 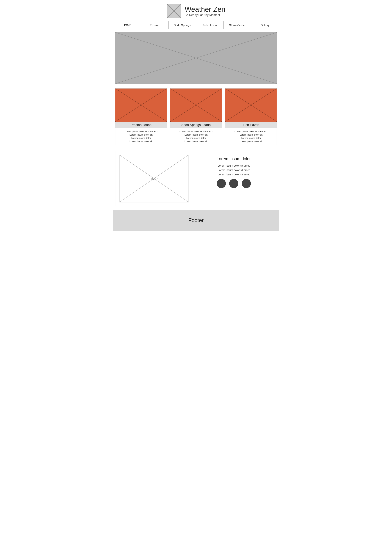 I want to click on city-card-soda-springs: Soda Springs, Idaho Lorem ipsum dolor si…, so click(x=196, y=117).